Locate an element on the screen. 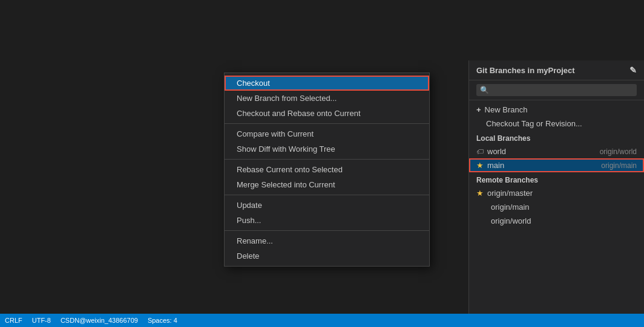  status-bar-line-ending: CRLF is located at coordinates (13, 320).